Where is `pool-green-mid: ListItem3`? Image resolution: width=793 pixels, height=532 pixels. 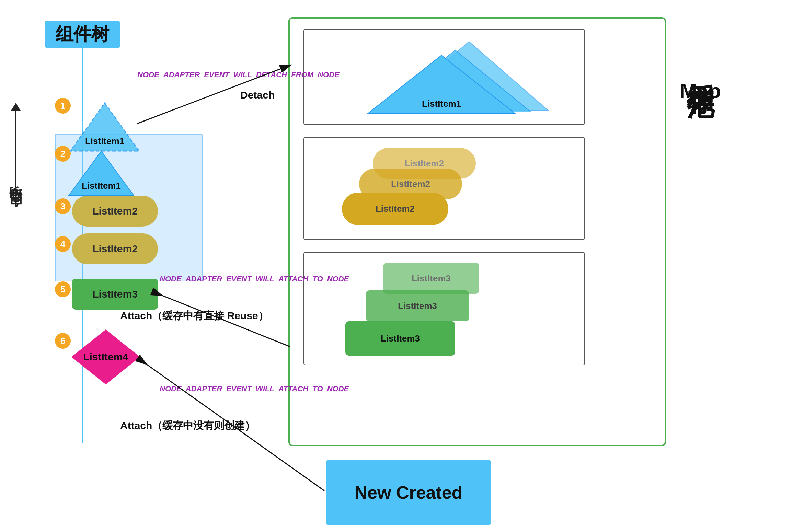 pool-green-mid: ListItem3 is located at coordinates (417, 306).